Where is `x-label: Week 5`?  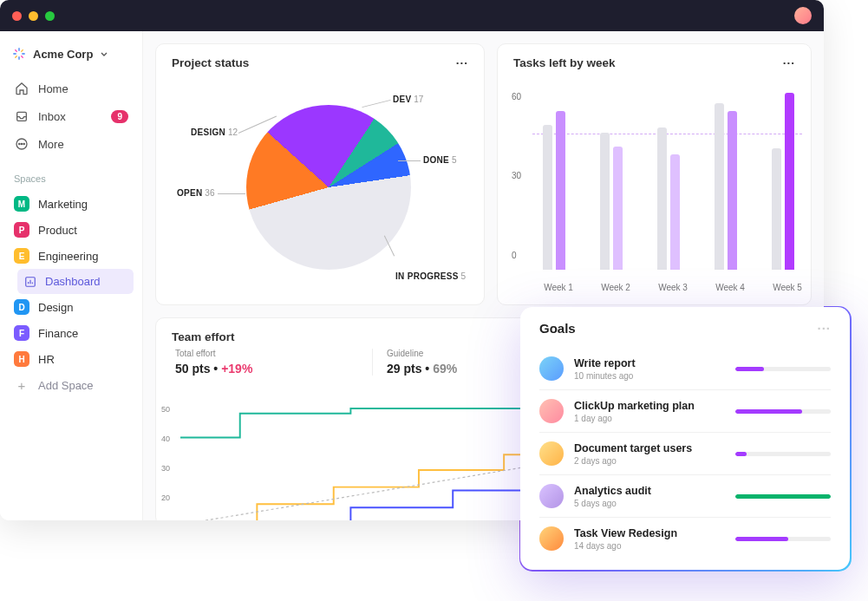
x-label: Week 5 is located at coordinates (787, 288).